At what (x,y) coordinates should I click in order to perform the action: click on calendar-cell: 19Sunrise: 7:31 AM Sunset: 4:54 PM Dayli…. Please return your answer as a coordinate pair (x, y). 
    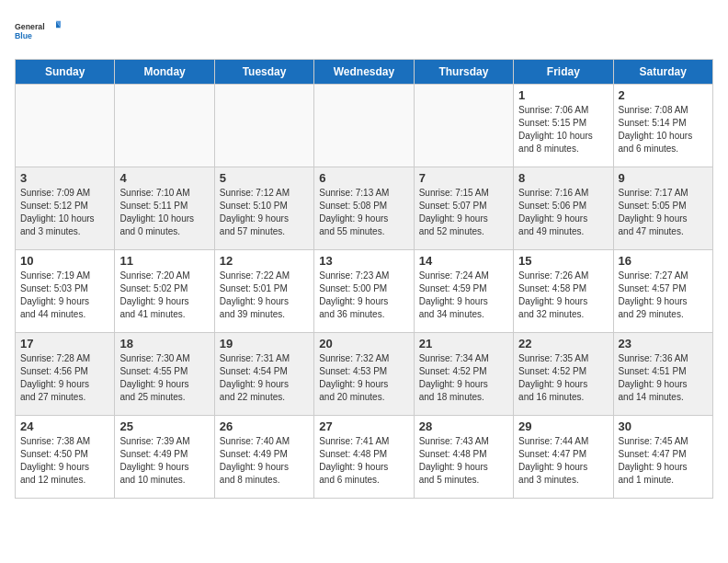
    Looking at the image, I should click on (264, 374).